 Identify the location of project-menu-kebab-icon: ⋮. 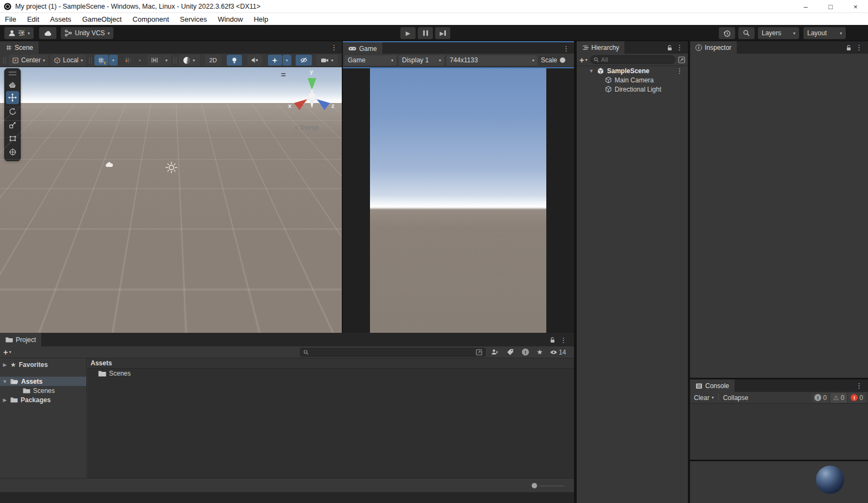
(563, 340).